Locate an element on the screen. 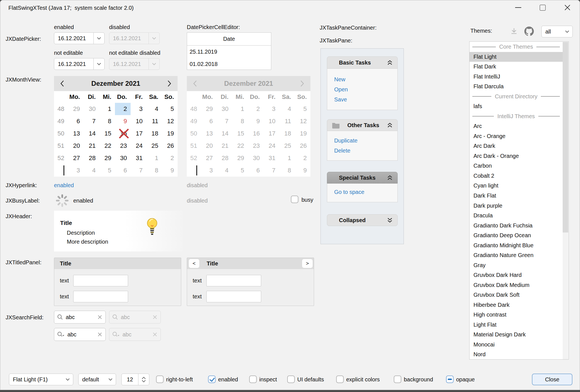  lookandfeel-combo: Flat Light (F1) is located at coordinates (41, 379).